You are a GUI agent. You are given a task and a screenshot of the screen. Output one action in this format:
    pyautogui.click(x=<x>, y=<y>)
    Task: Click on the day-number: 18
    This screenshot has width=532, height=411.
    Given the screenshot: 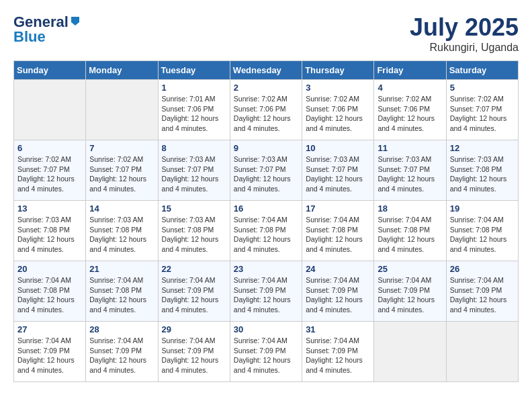 What is the action you would take?
    pyautogui.click(x=410, y=208)
    